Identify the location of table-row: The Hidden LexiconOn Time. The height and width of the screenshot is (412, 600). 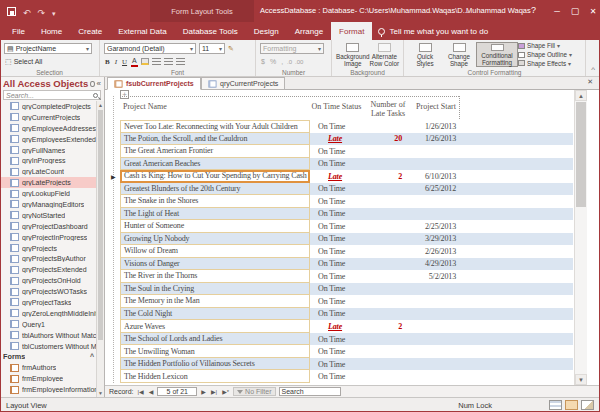
(346, 376).